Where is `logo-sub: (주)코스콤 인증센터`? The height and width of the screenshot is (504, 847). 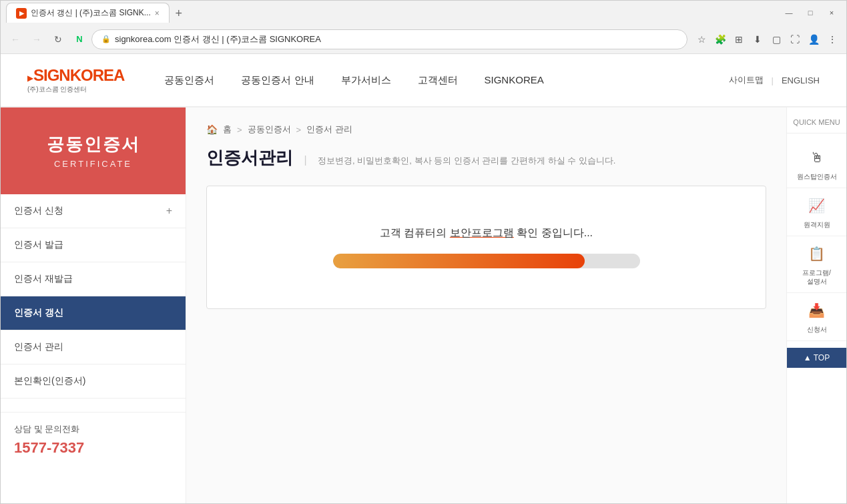
logo-sub: (주)코스콤 인증센터 is located at coordinates (76, 89).